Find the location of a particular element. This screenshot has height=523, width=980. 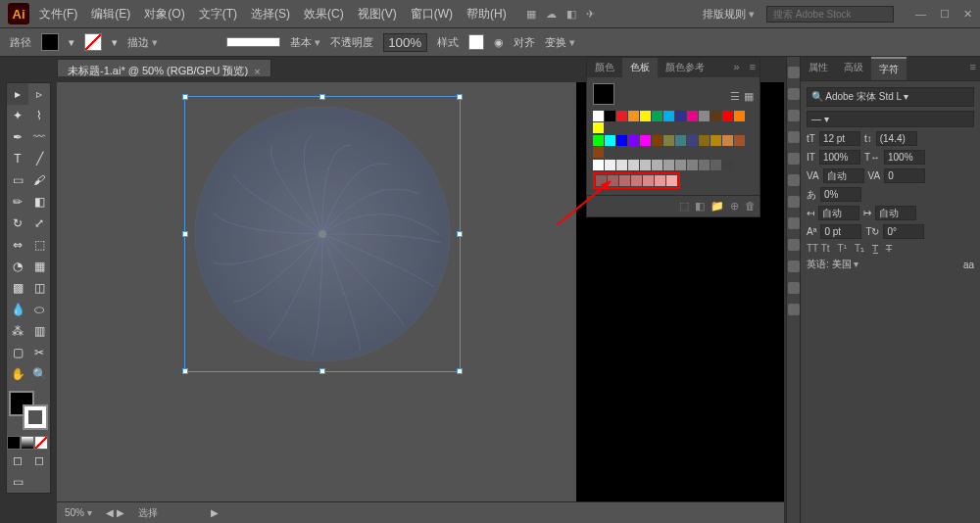

none-mode-icon is located at coordinates (41, 443).